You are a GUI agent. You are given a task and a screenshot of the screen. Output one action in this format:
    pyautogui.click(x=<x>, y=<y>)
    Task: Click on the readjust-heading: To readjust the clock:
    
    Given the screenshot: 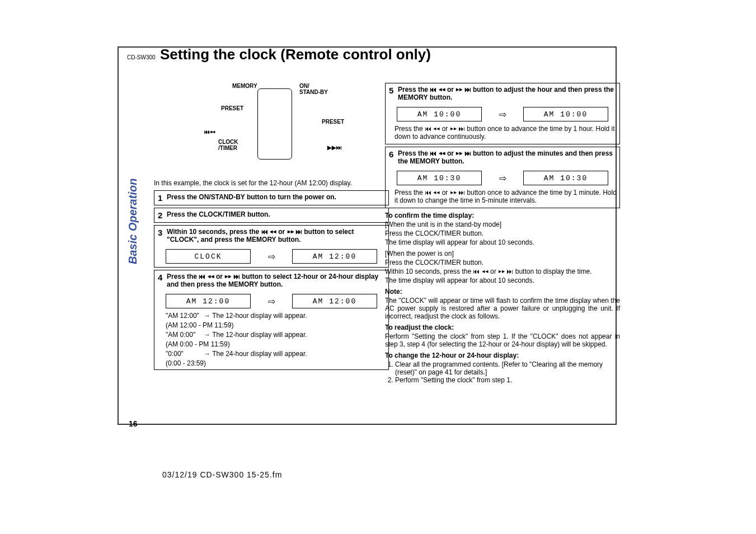 What is the action you would take?
    pyautogui.click(x=503, y=327)
    